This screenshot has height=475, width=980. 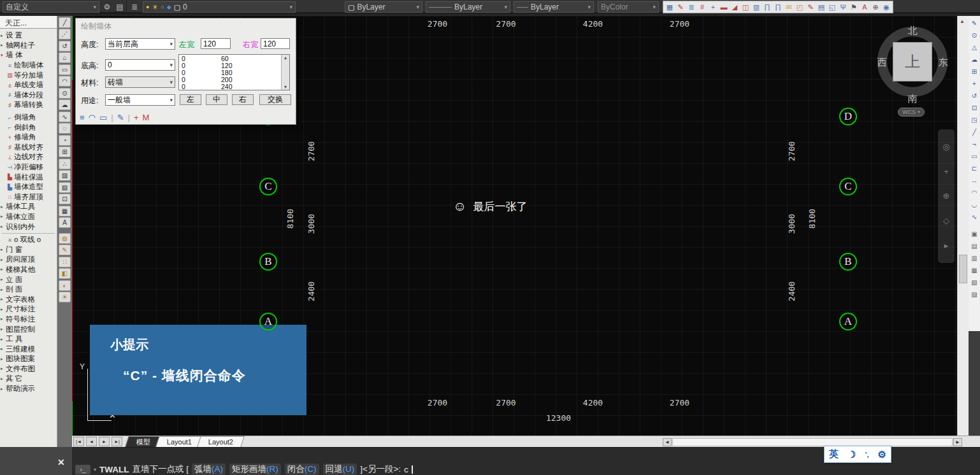 What do you see at coordinates (28, 138) in the screenshot?
I see `sidebar-item-11: +修墙角` at bounding box center [28, 138].